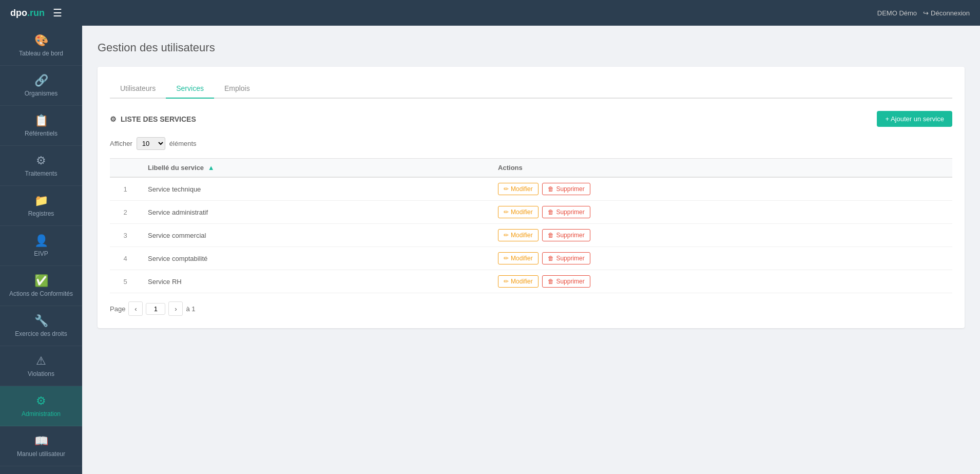 The image size is (980, 474). Describe the element at coordinates (57, 13) in the screenshot. I see `hamburger-icon: ☰` at that location.